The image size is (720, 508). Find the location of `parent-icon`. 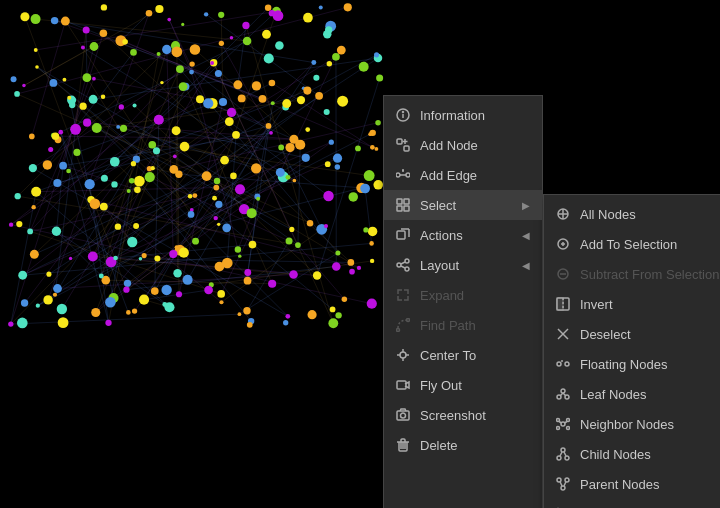

parent-icon is located at coordinates (563, 484).